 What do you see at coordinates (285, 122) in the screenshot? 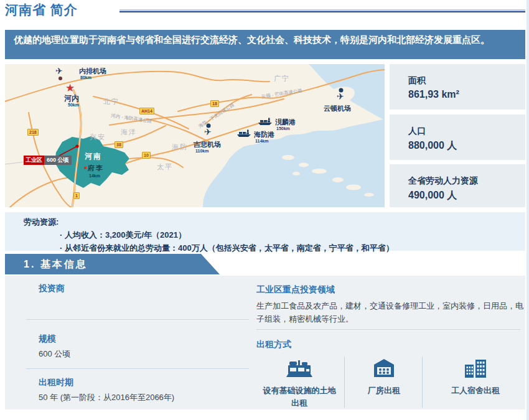
I see `map-label-lachhuyen-port: 涀麟港` at bounding box center [285, 122].